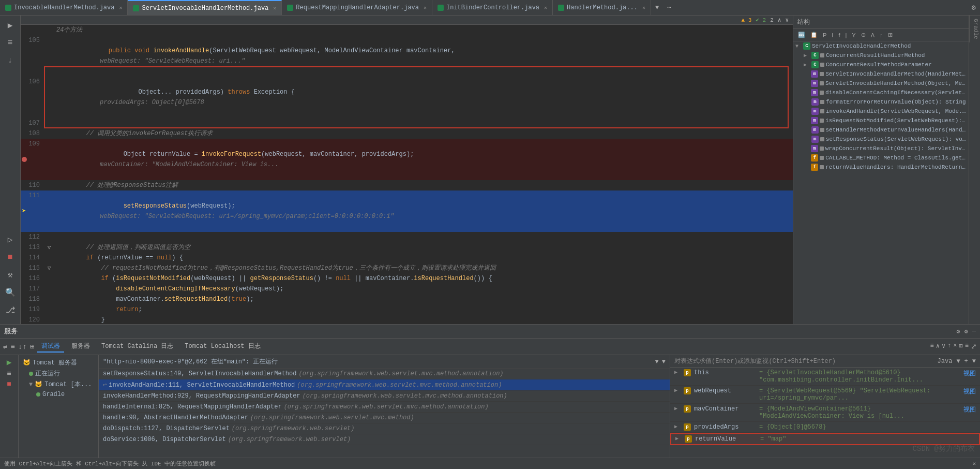 The height and width of the screenshot is (469, 980). Describe the element at coordinates (384, 407) in the screenshot. I see `stack-frame-3: handleInternal:825, RequestMappingHandle…` at that location.